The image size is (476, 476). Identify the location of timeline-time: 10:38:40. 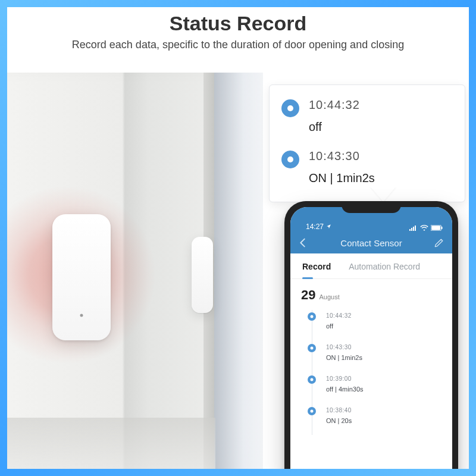
(389, 411).